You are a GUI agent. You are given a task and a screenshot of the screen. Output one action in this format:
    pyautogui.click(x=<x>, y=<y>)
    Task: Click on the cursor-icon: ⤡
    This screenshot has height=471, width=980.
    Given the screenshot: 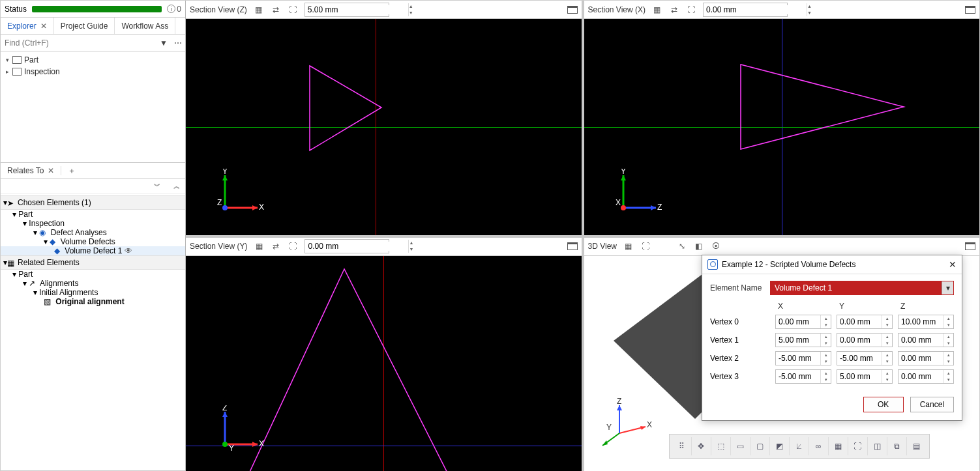 What is the action you would take?
    pyautogui.click(x=682, y=246)
    